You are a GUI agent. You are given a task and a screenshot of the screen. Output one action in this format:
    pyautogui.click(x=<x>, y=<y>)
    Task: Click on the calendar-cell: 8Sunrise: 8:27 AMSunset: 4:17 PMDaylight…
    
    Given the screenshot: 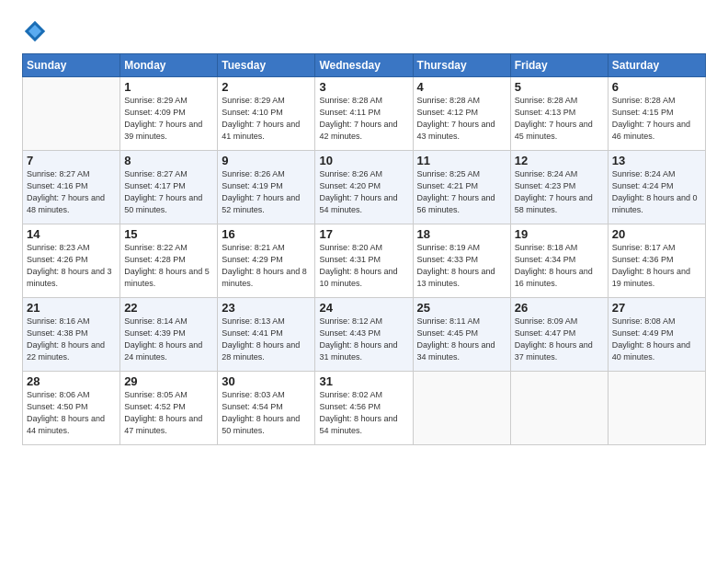 What is the action you would take?
    pyautogui.click(x=169, y=188)
    